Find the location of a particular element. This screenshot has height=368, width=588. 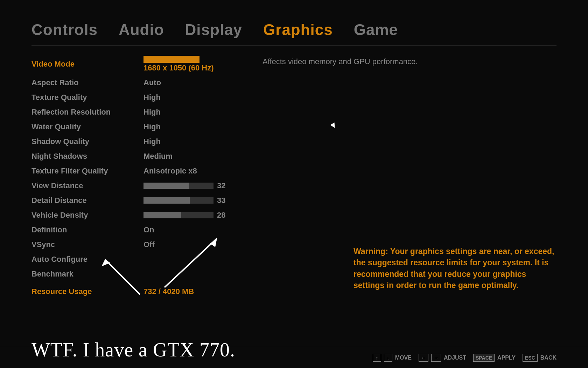

auto-configure-label: Auto Configure is located at coordinates (88, 259).